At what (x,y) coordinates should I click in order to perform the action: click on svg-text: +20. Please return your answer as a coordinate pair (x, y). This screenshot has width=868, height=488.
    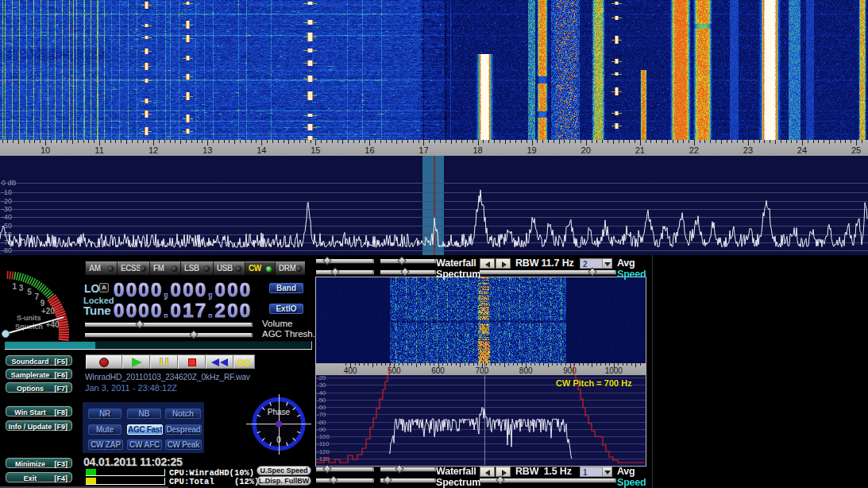
    Looking at the image, I should click on (48, 312).